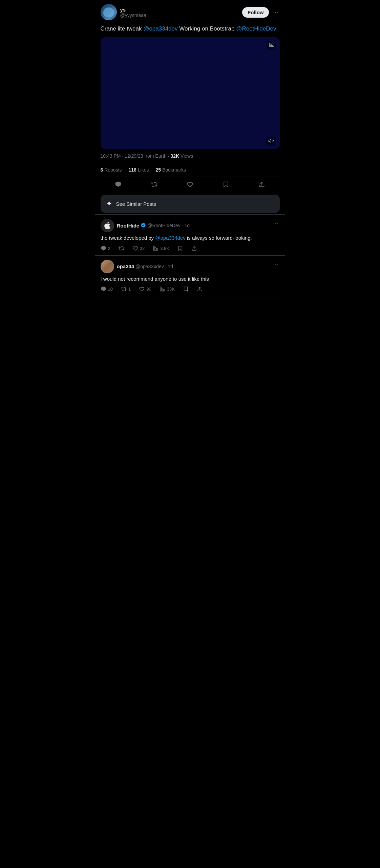  I want to click on tweet-text-part-2: Working on Bootstrap, so click(207, 28).